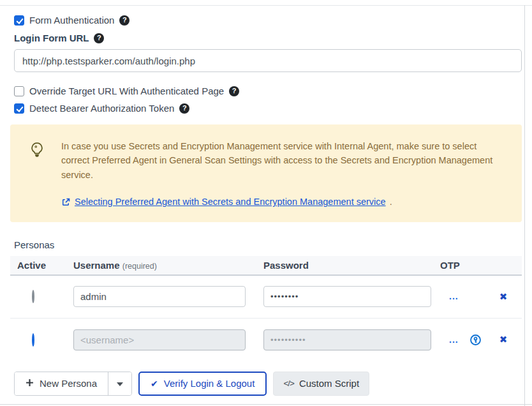 This screenshot has width=532, height=406. Describe the element at coordinates (352, 266) in the screenshot. I see `column-header-password: Password` at that location.